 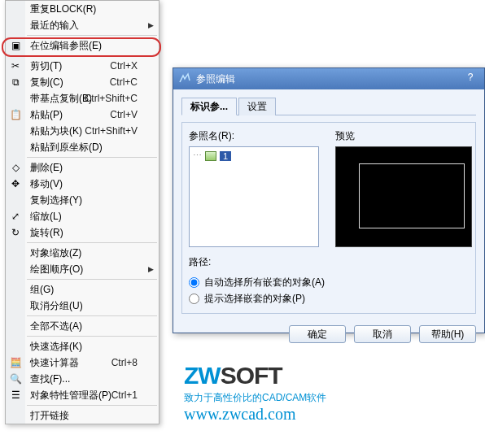 What do you see at coordinates (82, 82) in the screenshot?
I see `menu-item: ⧉复制(C)Ctrl+C` at bounding box center [82, 82].